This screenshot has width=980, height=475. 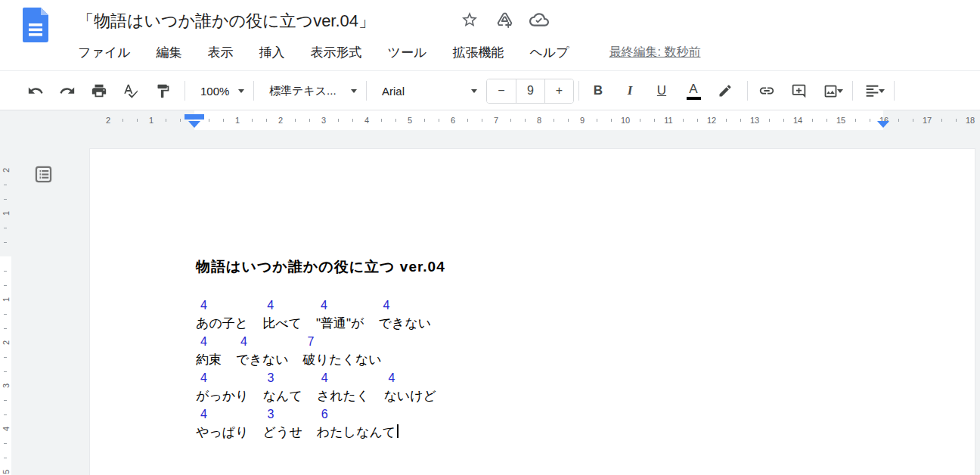 I want to click on menu-item: 表示, so click(x=221, y=53).